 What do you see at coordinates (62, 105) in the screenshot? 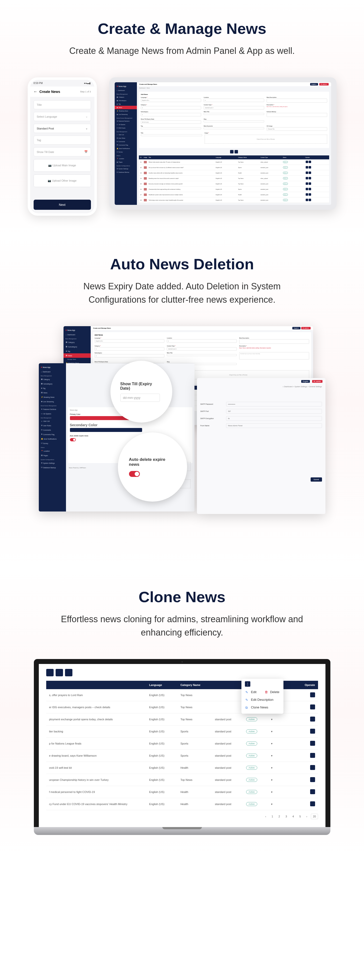
I see `title-input: Title` at bounding box center [62, 105].